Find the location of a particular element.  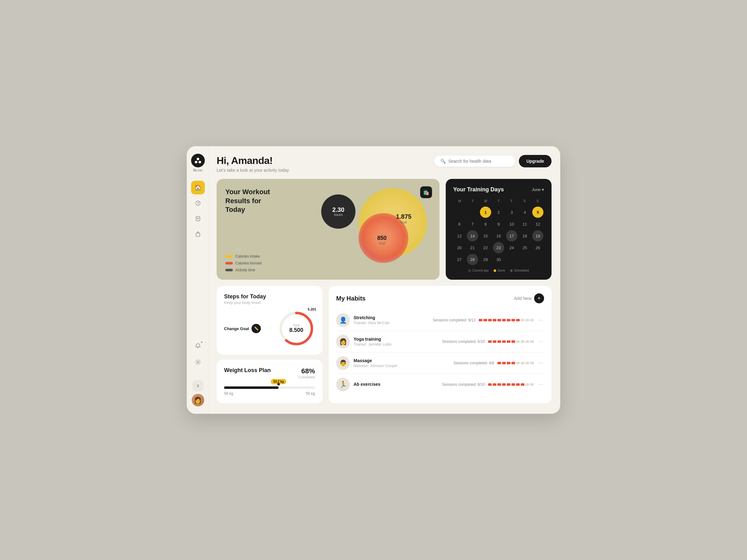

cal-day: 11 is located at coordinates (525, 224).